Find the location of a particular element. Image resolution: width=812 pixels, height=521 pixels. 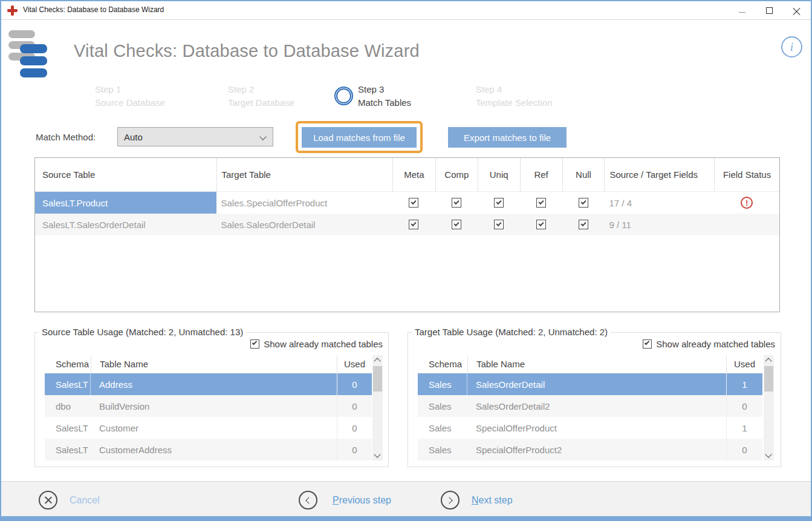

source-usage-header: Schema Table Name Used is located at coordinates (208, 364).